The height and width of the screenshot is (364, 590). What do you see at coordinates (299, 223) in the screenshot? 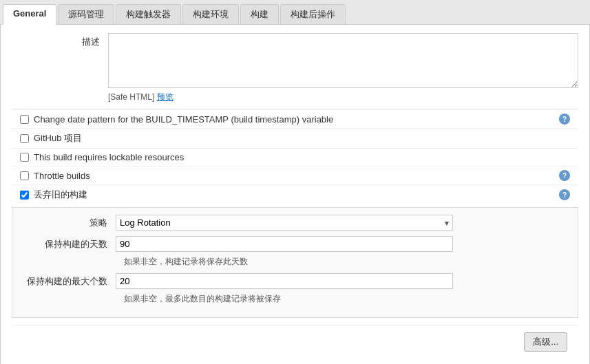
I see `strategy-row: 策略 Log Rotation ▼` at bounding box center [299, 223].